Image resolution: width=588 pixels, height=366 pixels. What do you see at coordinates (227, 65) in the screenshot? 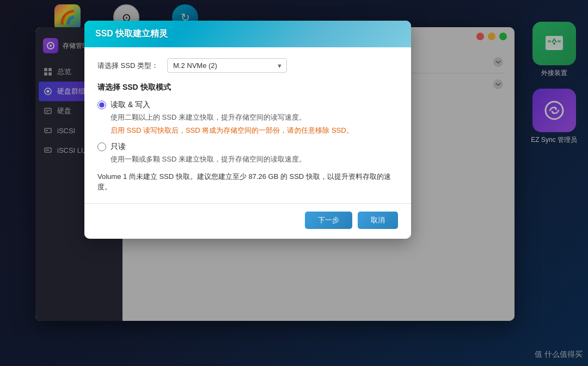
I see `ssd-type-select: M.2 NVMe (2) M.2 SATA PCIe` at bounding box center [227, 65].